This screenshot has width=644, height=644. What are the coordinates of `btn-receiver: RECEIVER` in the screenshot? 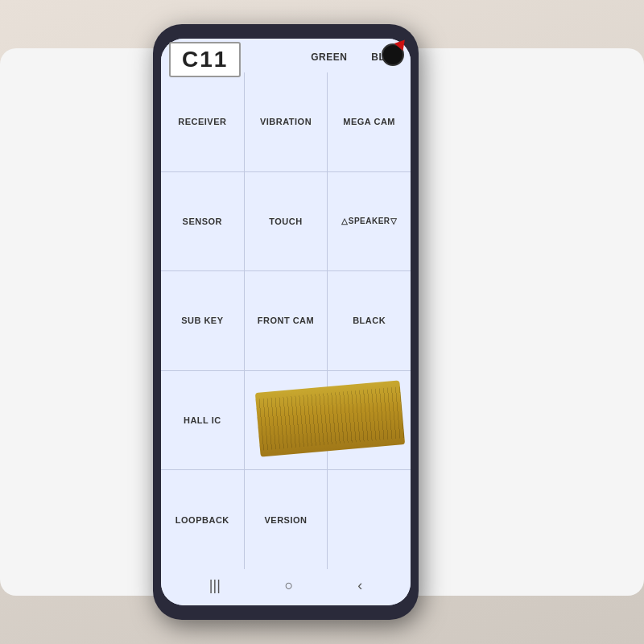 It's located at (203, 122).